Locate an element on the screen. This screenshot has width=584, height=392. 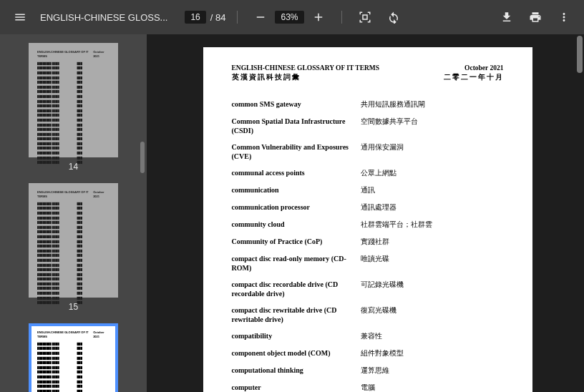
rotate-icon is located at coordinates (394, 17).